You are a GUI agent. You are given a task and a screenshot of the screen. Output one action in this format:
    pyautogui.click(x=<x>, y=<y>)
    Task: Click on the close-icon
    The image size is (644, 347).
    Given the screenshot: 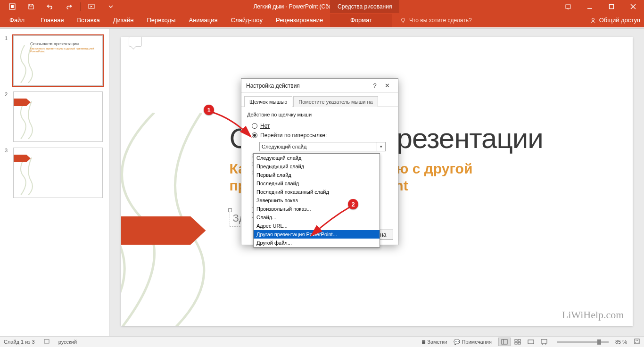 What is the action you would take?
    pyautogui.click(x=633, y=7)
    